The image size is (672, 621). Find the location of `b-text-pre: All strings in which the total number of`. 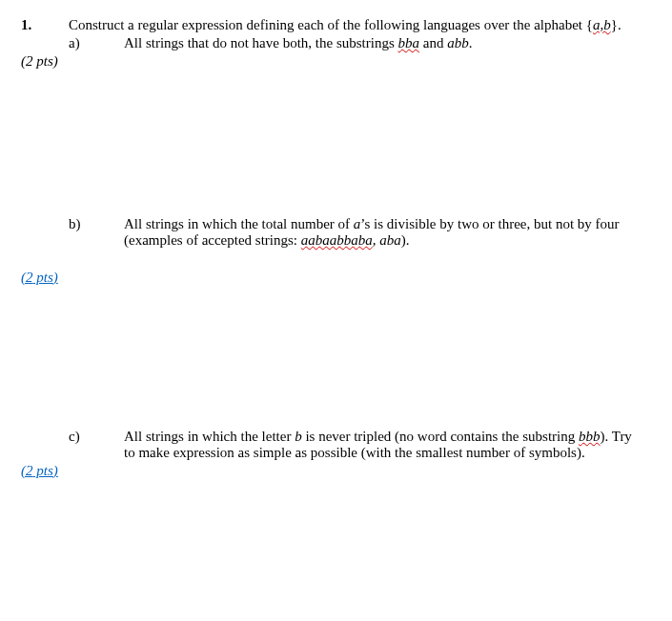

b-text-pre: All strings in which the total number of is located at coordinates (238, 224).